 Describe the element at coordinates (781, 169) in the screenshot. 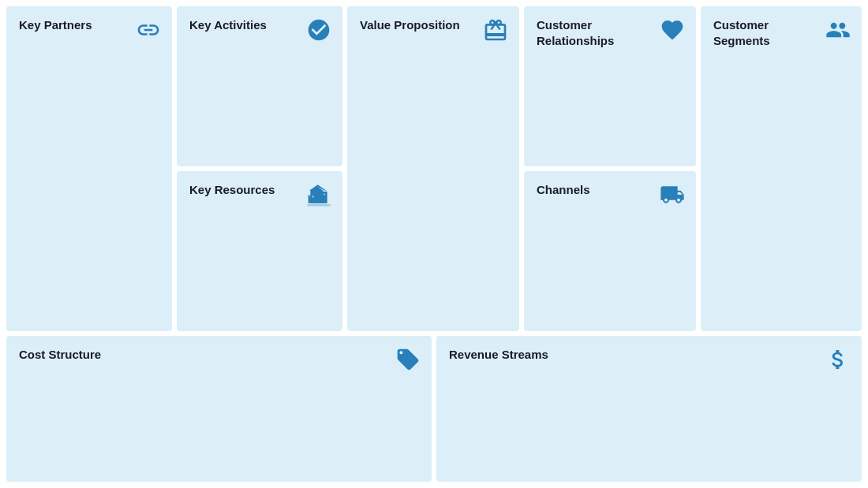

I see `cell-customer-segments: Customer Segments` at that location.